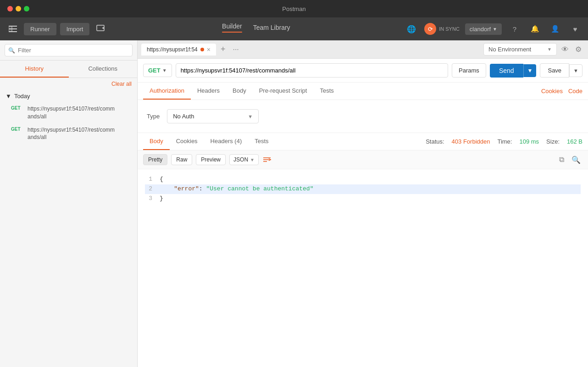 This screenshot has height=367, width=588. What do you see at coordinates (209, 50) in the screenshot?
I see `close-tab-button: ×` at bounding box center [209, 50].